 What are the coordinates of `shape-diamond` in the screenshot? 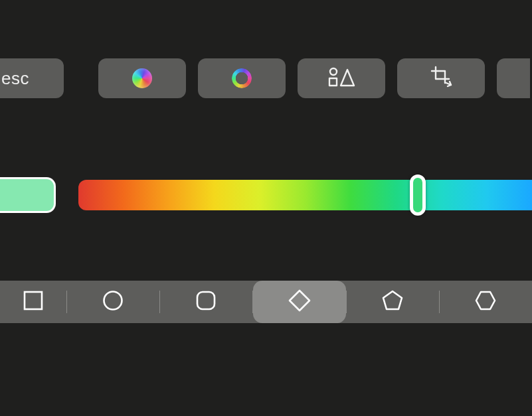 It's located at (300, 302).